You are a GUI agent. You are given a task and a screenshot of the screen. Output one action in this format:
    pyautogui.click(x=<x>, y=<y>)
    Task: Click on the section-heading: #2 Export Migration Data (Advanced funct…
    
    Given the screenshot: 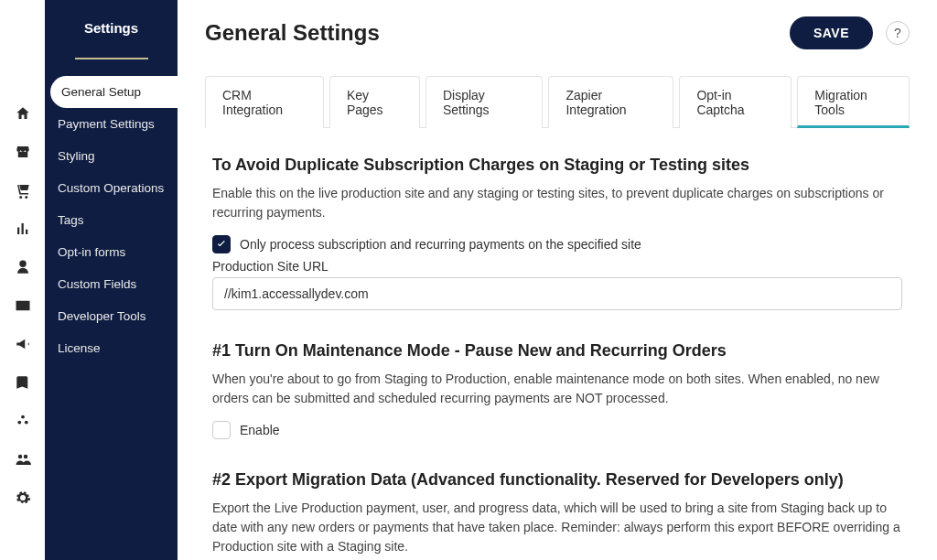 What is the action you would take?
    pyautogui.click(x=557, y=479)
    